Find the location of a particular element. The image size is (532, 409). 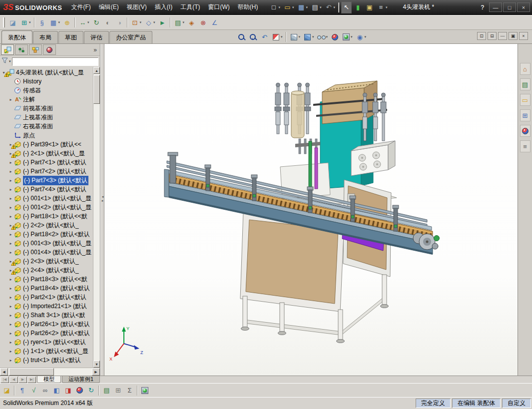

select-icon: ↖ is located at coordinates (347, 7).